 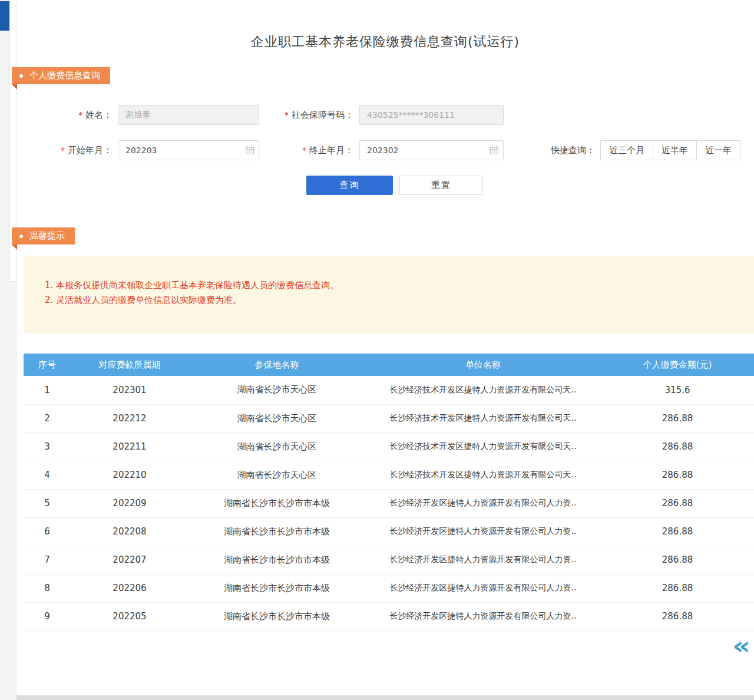 I want to click on start-month-field-wrap, so click(x=188, y=150).